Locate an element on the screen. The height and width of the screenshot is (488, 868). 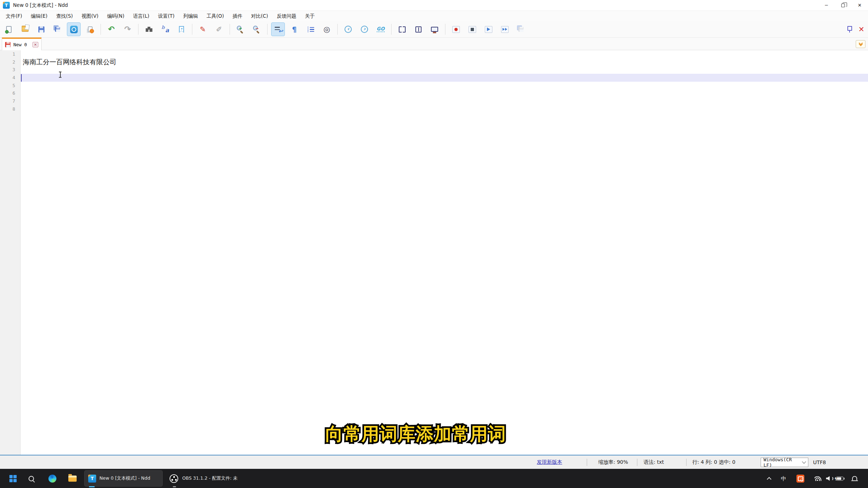
indent-guide-icon is located at coordinates (311, 29).